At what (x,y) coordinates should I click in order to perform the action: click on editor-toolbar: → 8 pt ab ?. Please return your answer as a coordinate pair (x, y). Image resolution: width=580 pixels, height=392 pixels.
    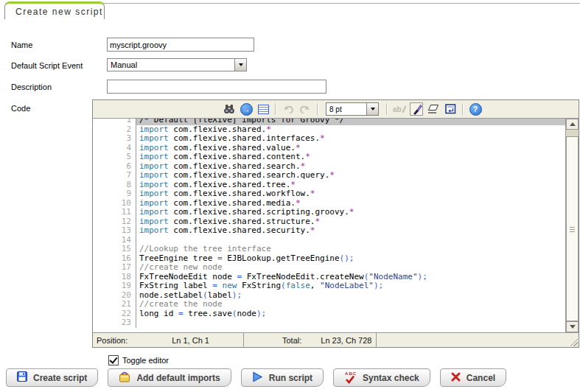
    Looking at the image, I should click on (336, 109).